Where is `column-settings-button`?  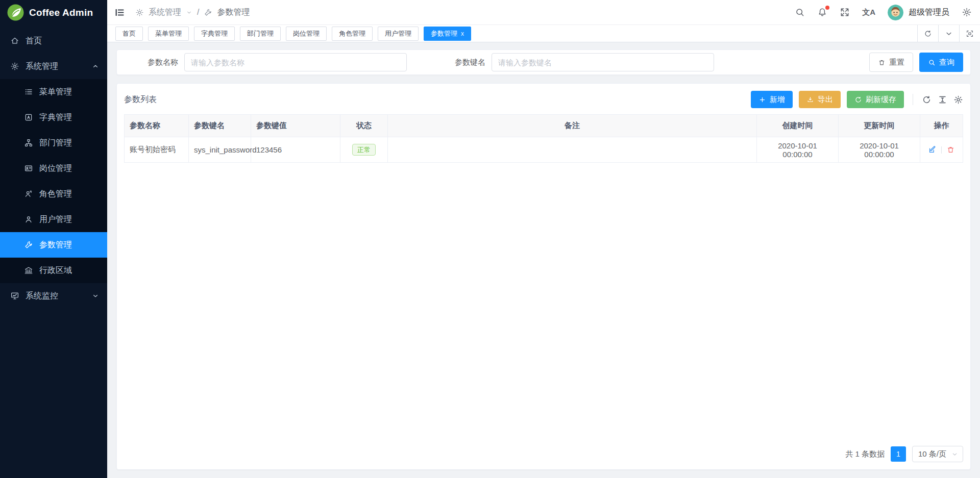
column-settings-button is located at coordinates (959, 100).